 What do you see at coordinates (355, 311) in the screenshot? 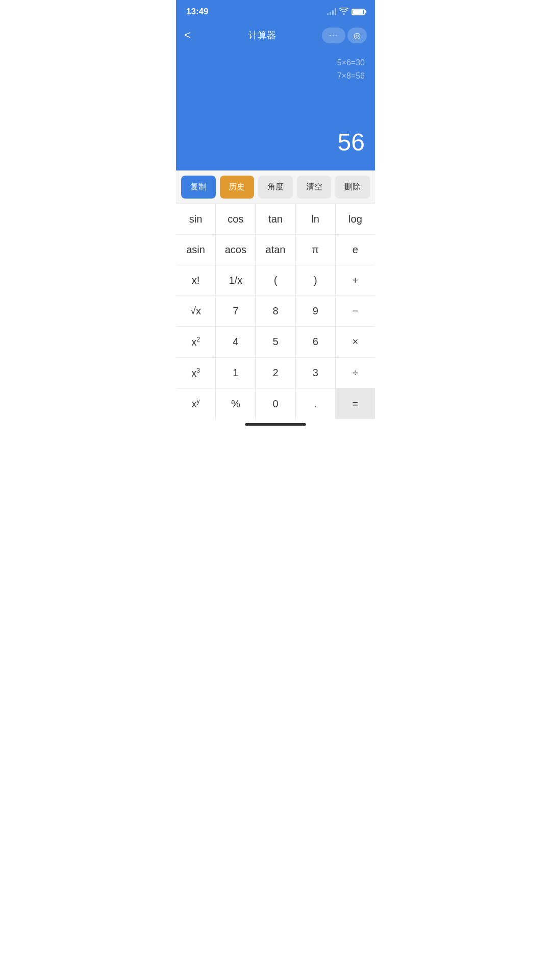
I see `key-minus: −` at bounding box center [355, 311].